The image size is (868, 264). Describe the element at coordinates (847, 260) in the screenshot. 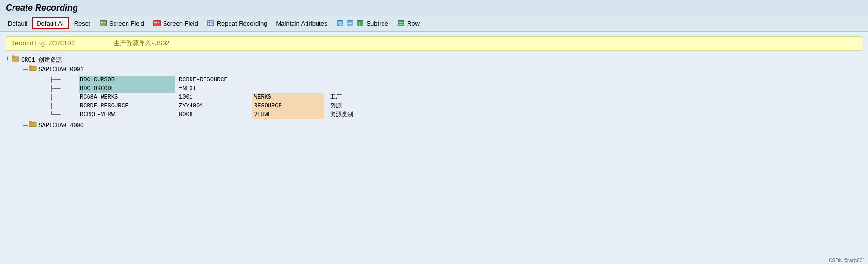

I see `status-text: CSDN @wrjc601` at that location.